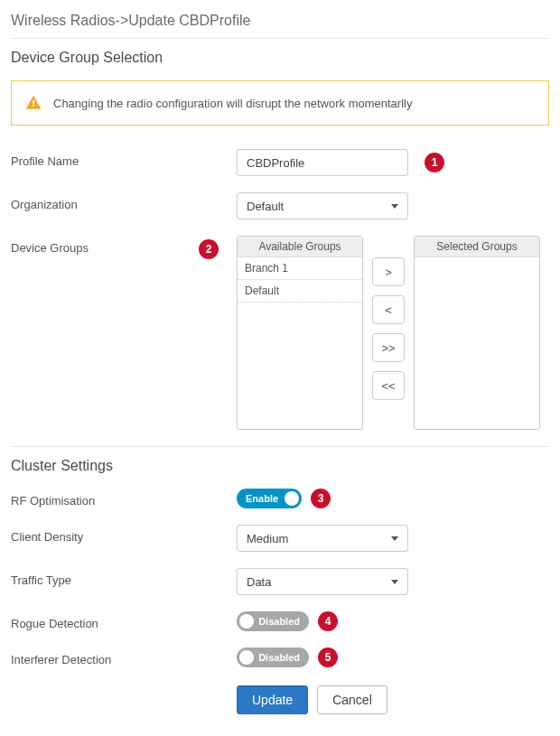 This screenshot has width=560, height=736. I want to click on cancel-button: Cancel, so click(352, 700).